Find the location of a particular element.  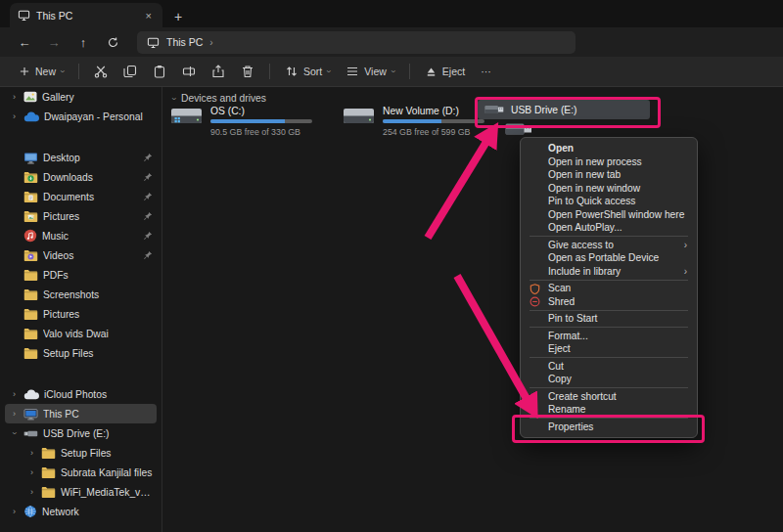

sidebar-item-subrata-kanjilal-files: ›Subrata Kanjilal files is located at coordinates (90, 472).